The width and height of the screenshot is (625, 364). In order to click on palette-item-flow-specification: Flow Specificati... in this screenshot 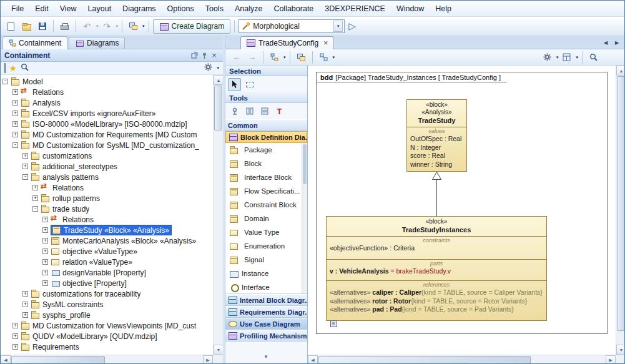, I will do `click(266, 191)`.